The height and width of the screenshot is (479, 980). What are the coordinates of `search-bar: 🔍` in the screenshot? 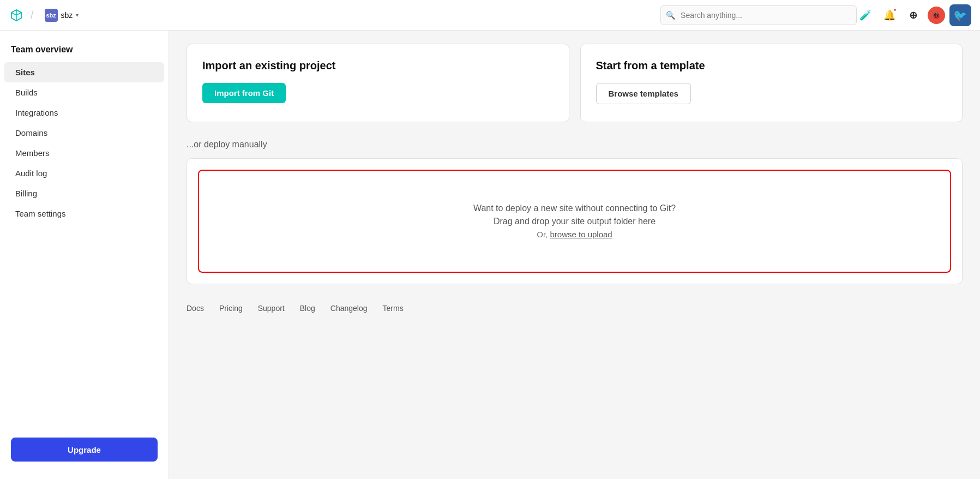 It's located at (759, 15).